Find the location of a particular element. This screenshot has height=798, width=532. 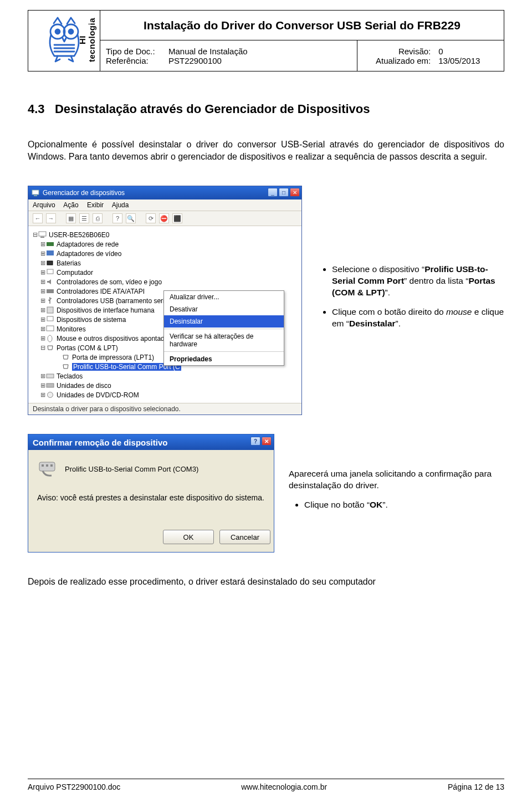

document-header: HI tecnologia Instalação do Driver do Co… is located at coordinates (266, 41).